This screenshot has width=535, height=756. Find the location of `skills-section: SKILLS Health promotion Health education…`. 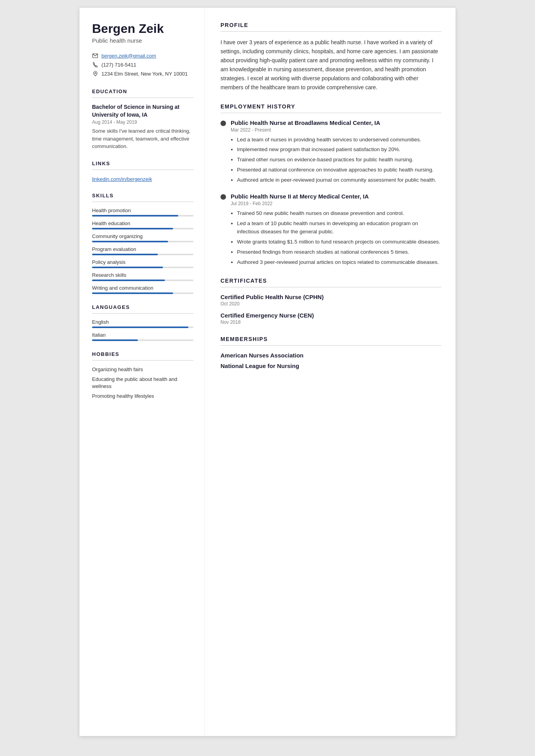

skills-section: SKILLS Health promotion Health education… is located at coordinates (143, 244).